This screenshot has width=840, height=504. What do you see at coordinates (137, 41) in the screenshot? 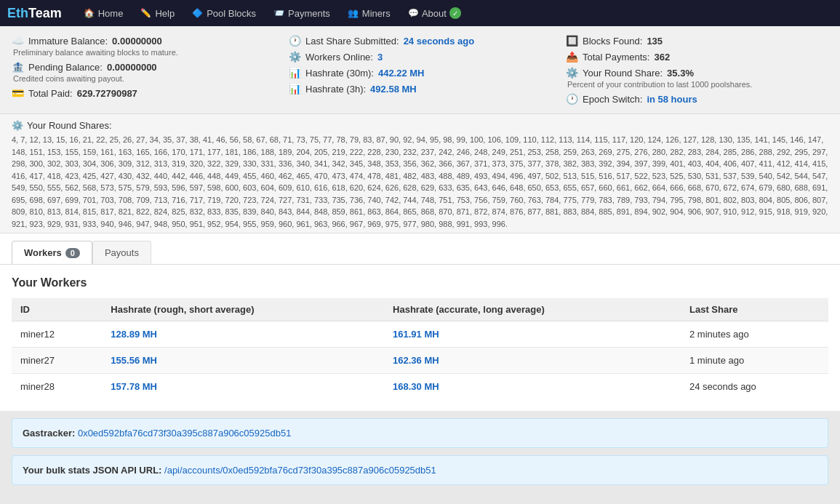
I see `immature-value: 0.00000000` at bounding box center [137, 41].